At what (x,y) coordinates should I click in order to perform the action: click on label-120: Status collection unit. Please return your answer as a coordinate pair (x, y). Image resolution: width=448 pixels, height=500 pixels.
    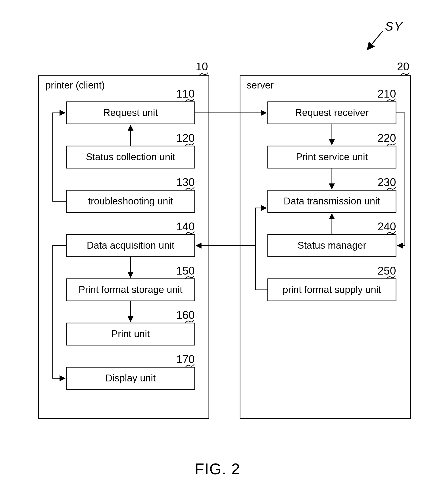
    Looking at the image, I should click on (130, 157).